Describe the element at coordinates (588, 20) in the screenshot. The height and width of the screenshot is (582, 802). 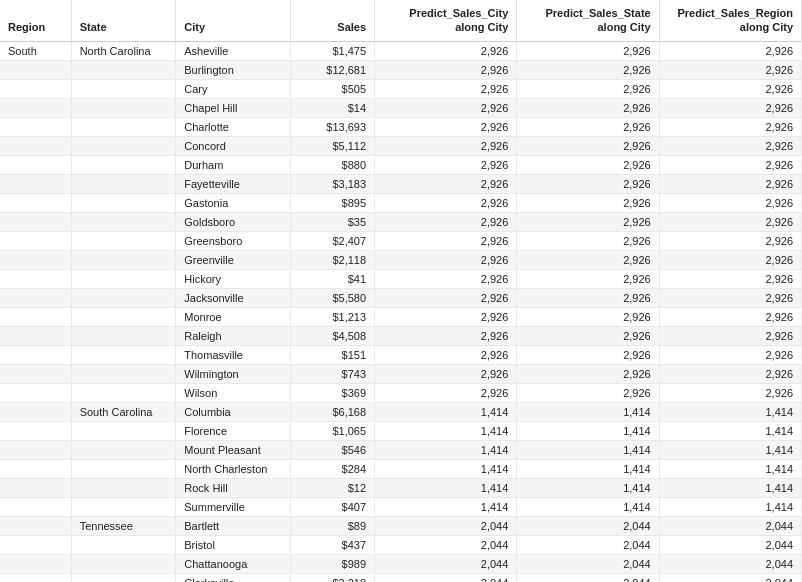
I see `header-predict2: Predict_Sales_State along City` at that location.